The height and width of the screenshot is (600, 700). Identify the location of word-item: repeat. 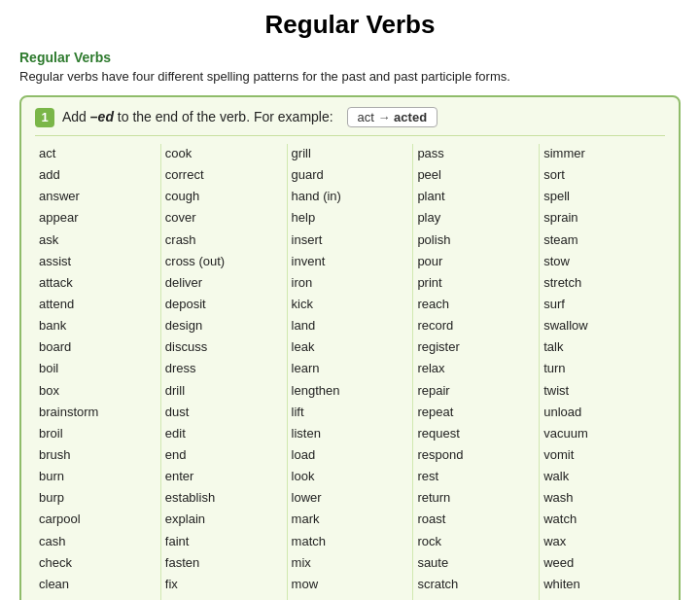
(476, 412).